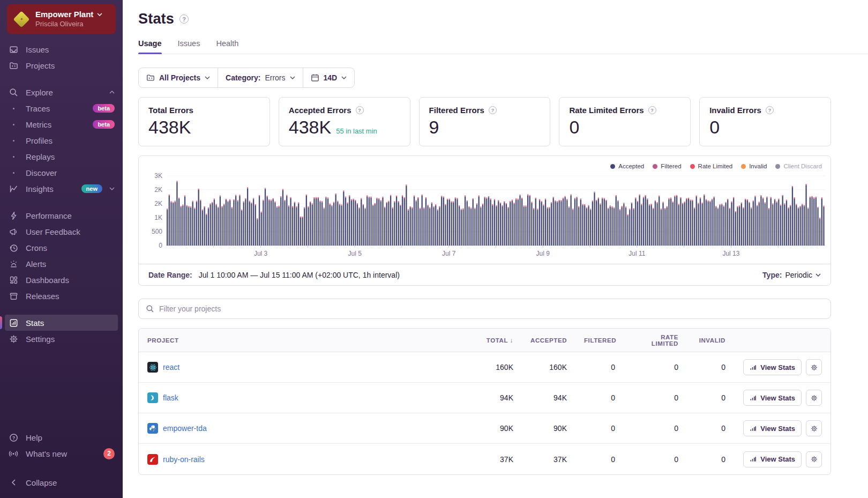 Image resolution: width=868 pixels, height=498 pixels. I want to click on legend-item-invalid: Invalid, so click(754, 166).